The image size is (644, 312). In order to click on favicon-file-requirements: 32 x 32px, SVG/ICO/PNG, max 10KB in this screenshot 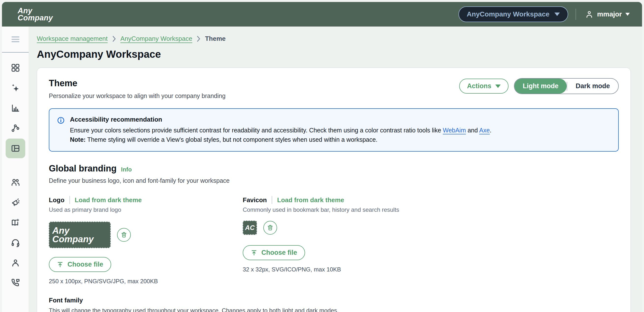, I will do `click(340, 269)`.